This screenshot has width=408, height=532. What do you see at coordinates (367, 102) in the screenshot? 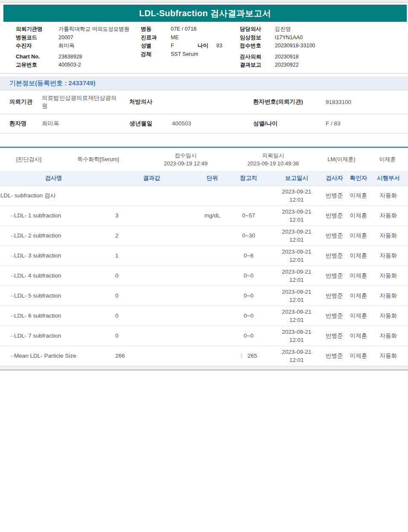
I see `field-value: 91833100` at bounding box center [367, 102].